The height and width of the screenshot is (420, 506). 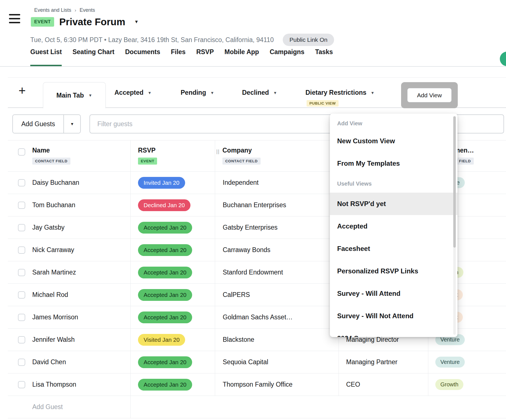 What do you see at coordinates (142, 57) in the screenshot?
I see `tab-documents: Documents` at bounding box center [142, 57].